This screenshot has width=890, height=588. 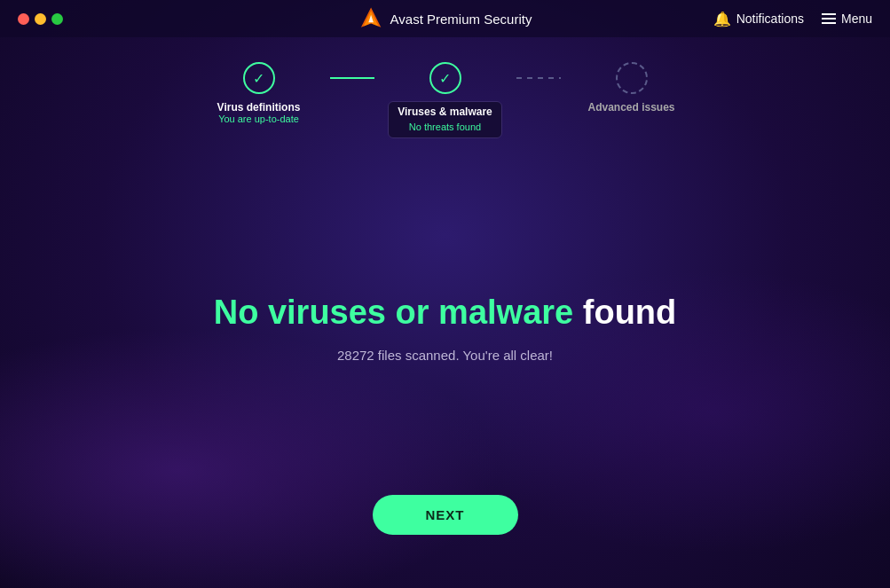 I want to click on step-virus-definitions: ✓ Virus definitions You are up-to-date, so click(x=259, y=93).